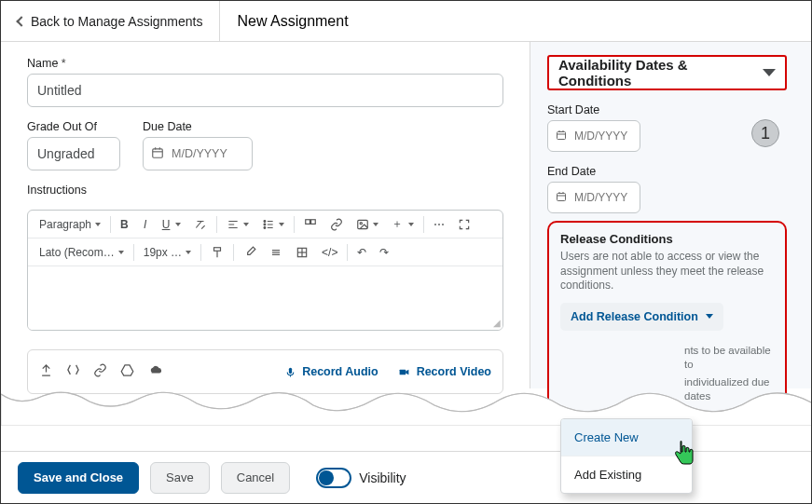 The height and width of the screenshot is (504, 812). Describe the element at coordinates (74, 154) in the screenshot. I see `grade-input` at that location.